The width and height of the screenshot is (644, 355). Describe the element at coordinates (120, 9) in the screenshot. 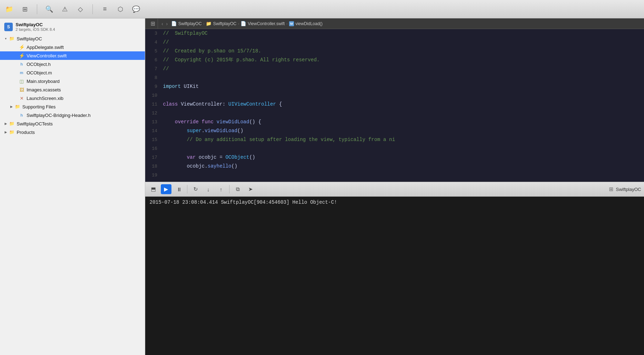

I see `label-icon: ⬡` at that location.